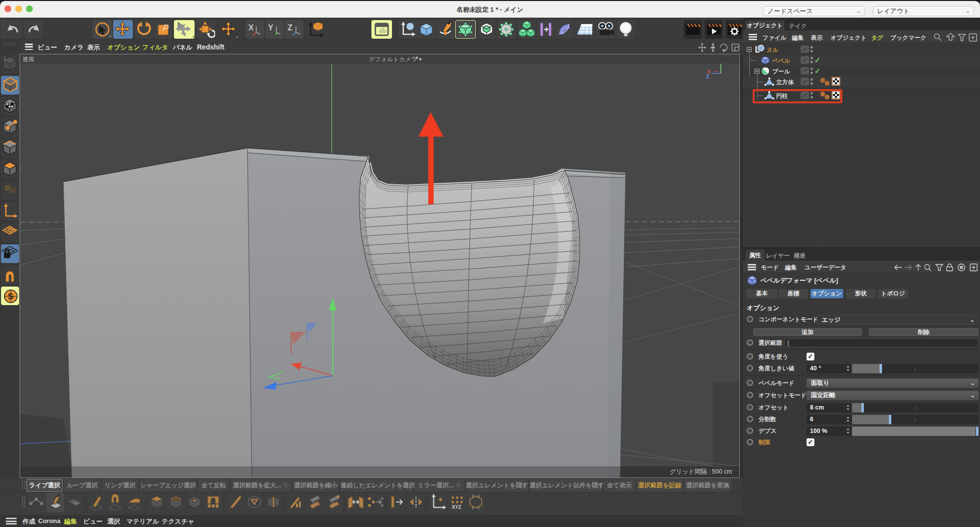 The width and height of the screenshot is (980, 527). What do you see at coordinates (701, 472) in the screenshot?
I see `svg-text: グリッド間隔 : 500 cm` at bounding box center [701, 472].